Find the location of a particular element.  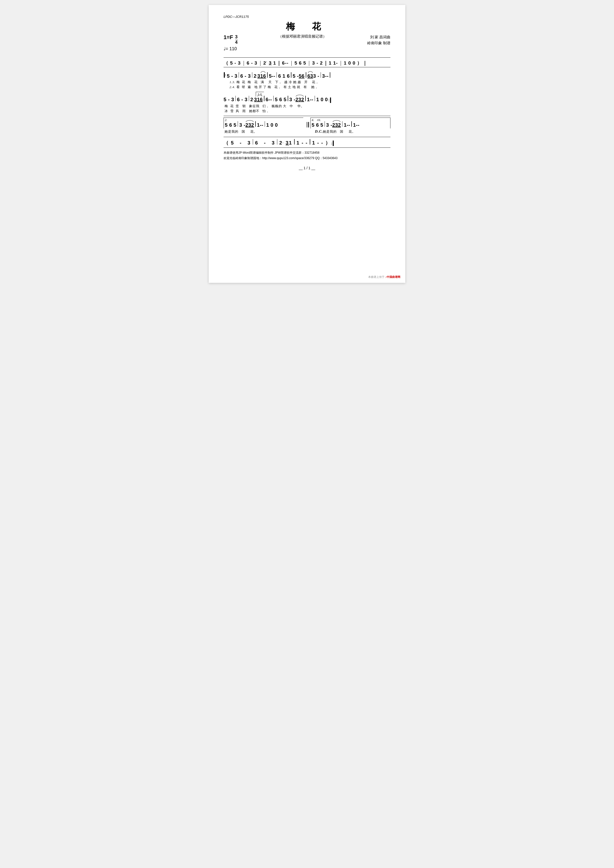

song-title: 梅 花 is located at coordinates (307, 26).